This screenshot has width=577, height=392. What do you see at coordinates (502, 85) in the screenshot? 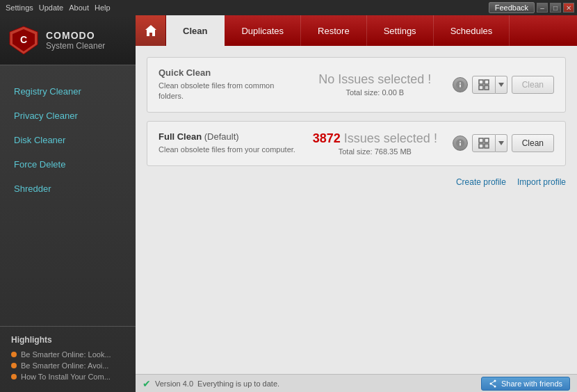
I see `quick-scan-dropdown-button` at bounding box center [502, 85].